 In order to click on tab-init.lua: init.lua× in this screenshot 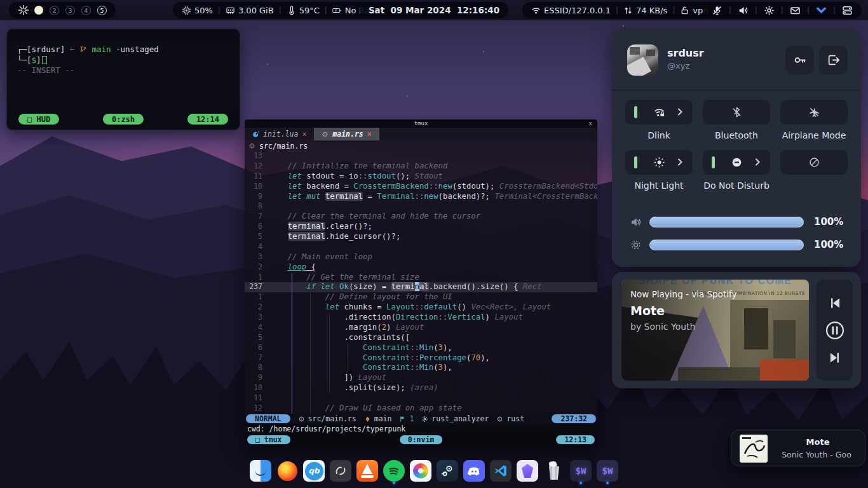, I will do `click(280, 134)`.